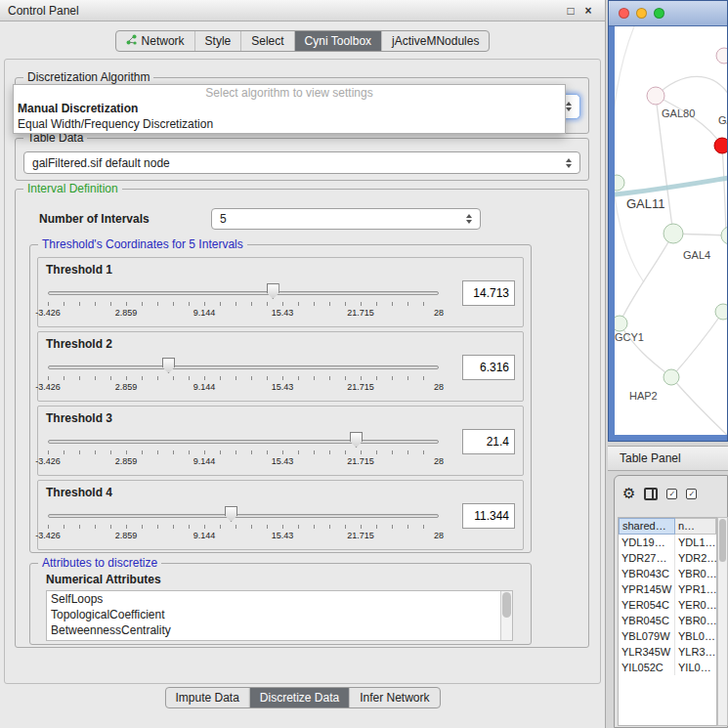 The width and height of the screenshot is (728, 728). I want to click on threshold-2-value-field, so click(489, 367).